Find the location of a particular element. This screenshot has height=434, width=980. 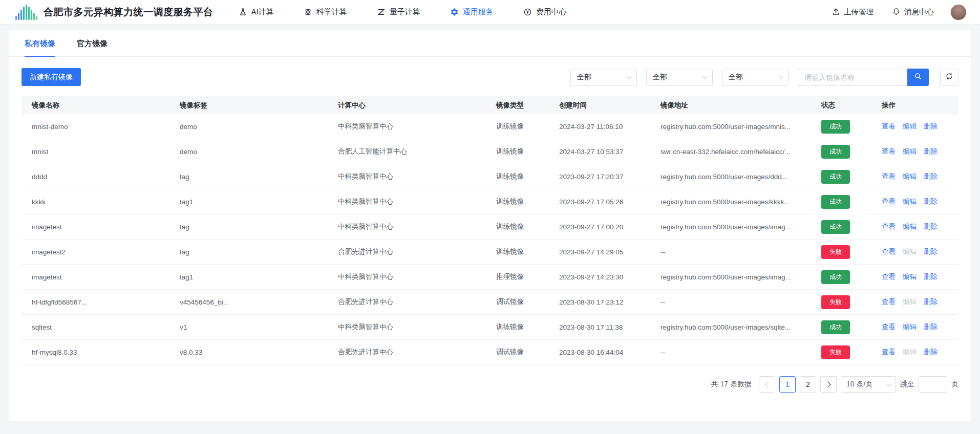

image-address-cell: swr.cn-east-332.hefeiaicc.com/hefeiaicc/… is located at coordinates (741, 151).